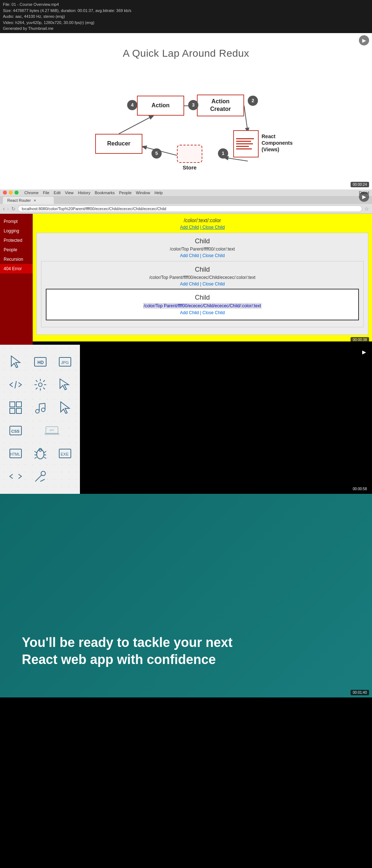 The image size is (372, 868). I want to click on child2-links: Add Child | Close Child, so click(202, 284).